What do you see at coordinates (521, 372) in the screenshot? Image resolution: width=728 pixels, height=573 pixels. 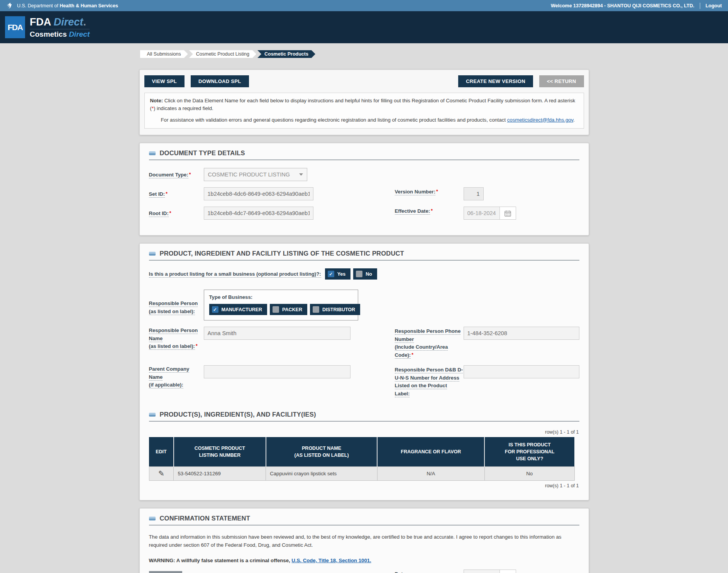 I see `responsible-person-duns-input` at bounding box center [521, 372].